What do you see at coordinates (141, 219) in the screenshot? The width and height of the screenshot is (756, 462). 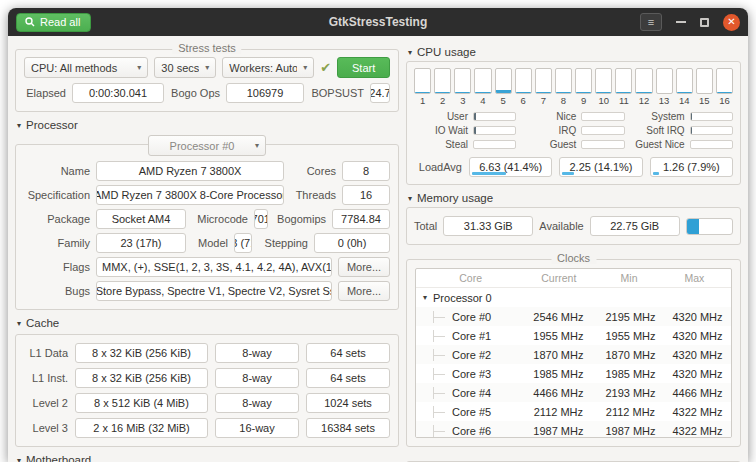 I see `package-value: Socket AM4` at bounding box center [141, 219].